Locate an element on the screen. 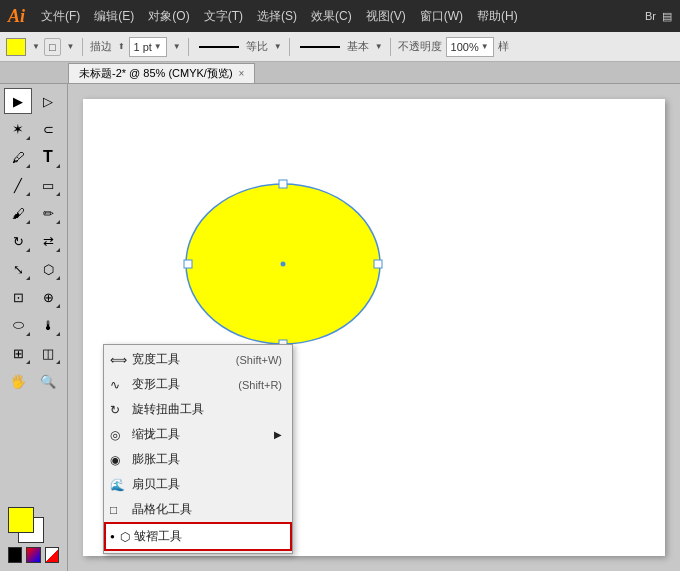 The image size is (680, 571). tab-close-btn: × is located at coordinates (242, 74).